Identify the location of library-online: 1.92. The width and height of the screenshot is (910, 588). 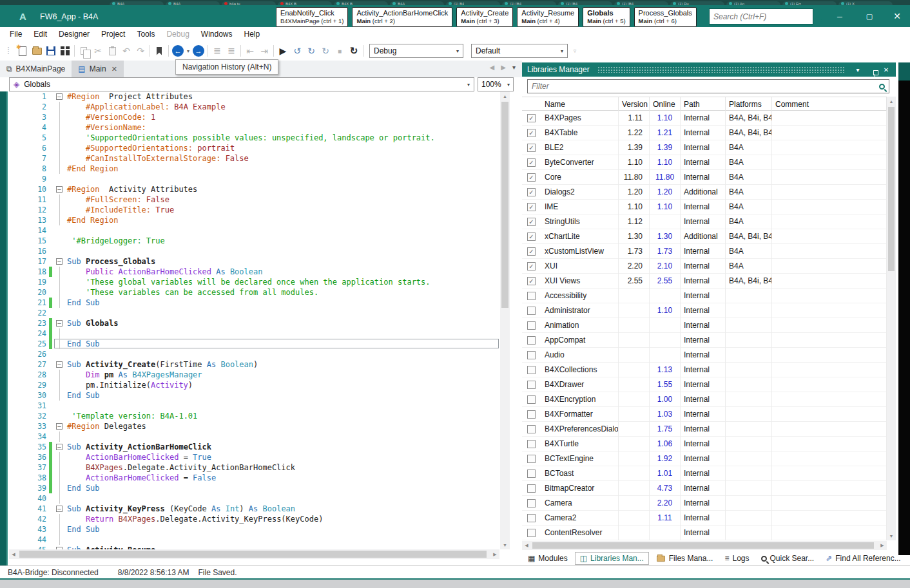
(665, 459).